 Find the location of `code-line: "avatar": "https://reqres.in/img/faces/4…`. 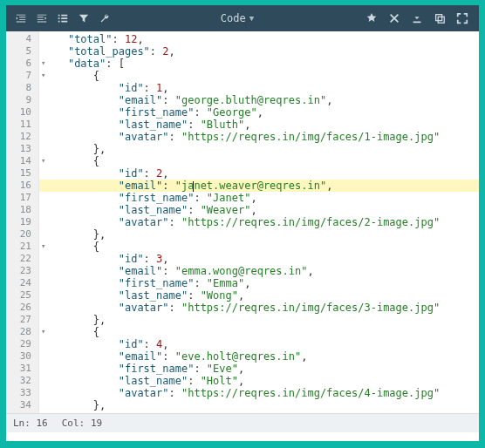

code-line: "avatar": "https://reqres.in/img/faces/4… is located at coordinates (259, 393).